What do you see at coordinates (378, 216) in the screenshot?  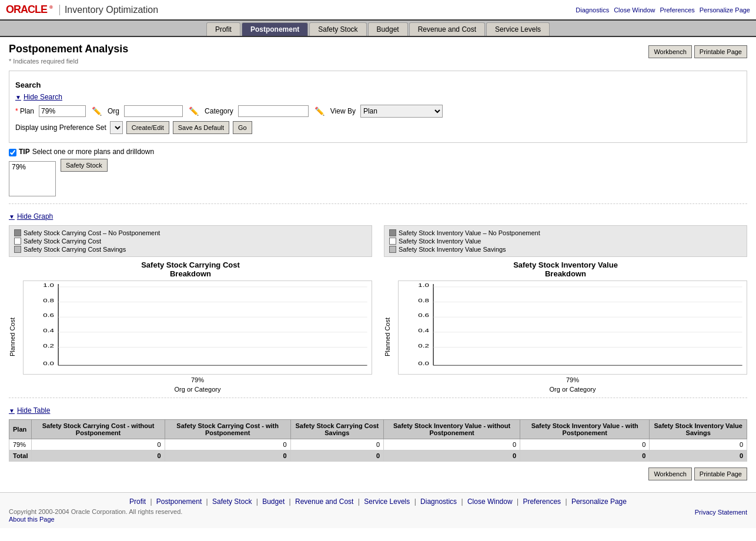 I see `hide-graph-toggle: ▼ Hide Graph` at bounding box center [378, 216].